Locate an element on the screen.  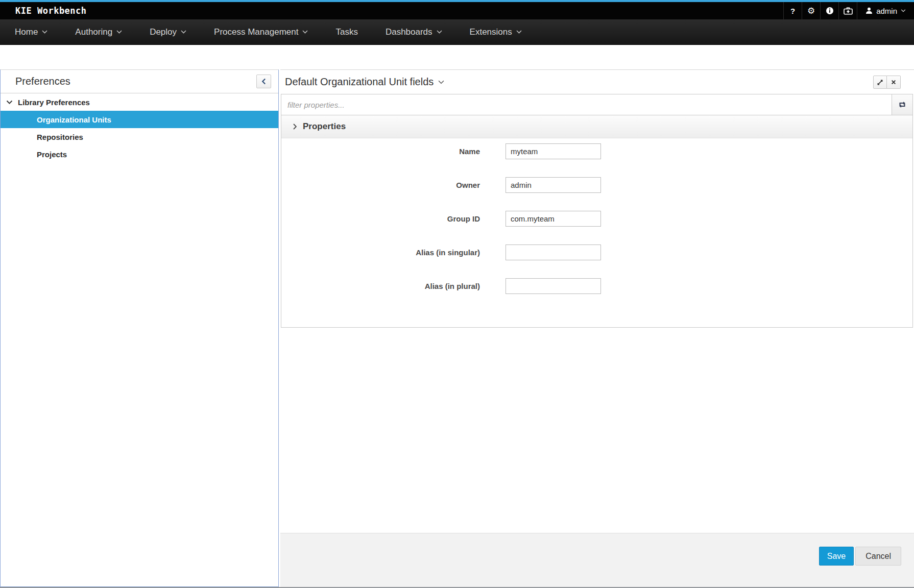
form-row-group-id: Group ID is located at coordinates (597, 218).